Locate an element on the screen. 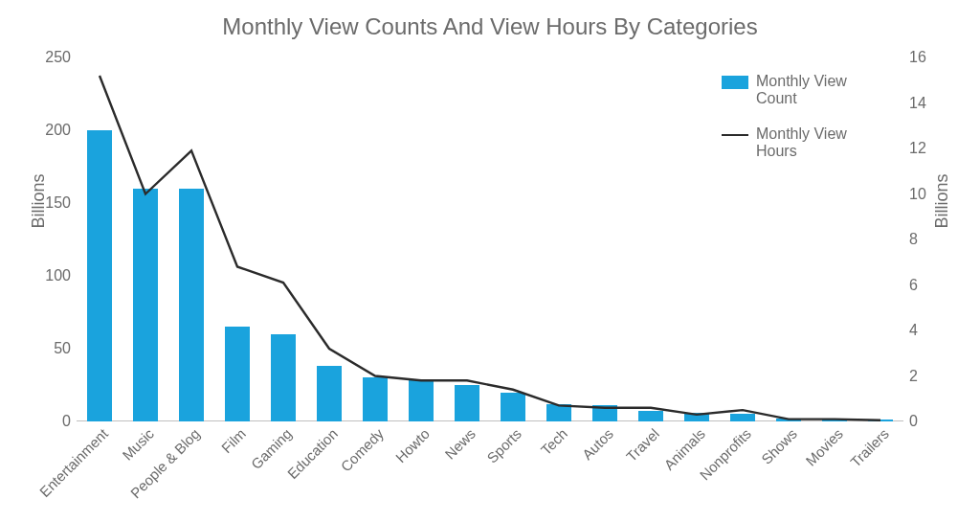  x-category-label: Comedy is located at coordinates (363, 450).